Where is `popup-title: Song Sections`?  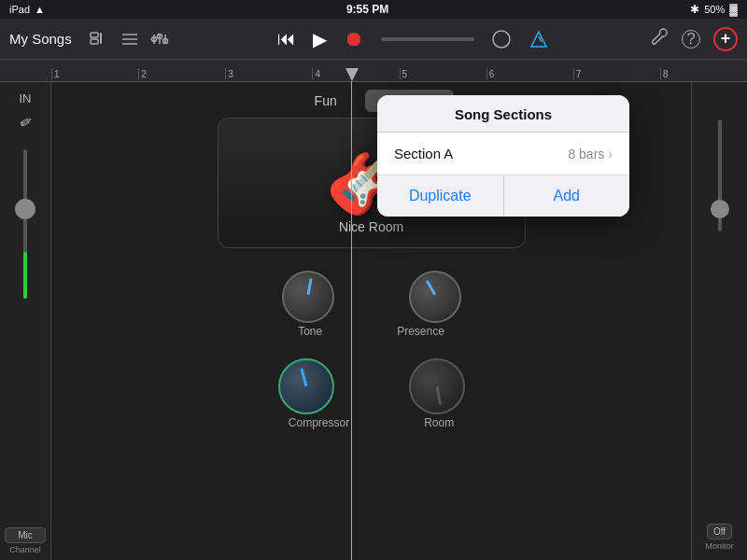
popup-title: Song Sections is located at coordinates (503, 114).